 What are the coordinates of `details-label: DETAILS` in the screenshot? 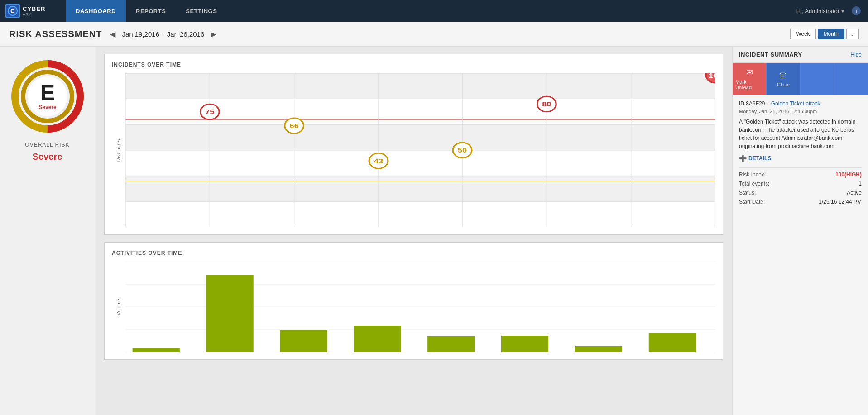 It's located at (760, 158).